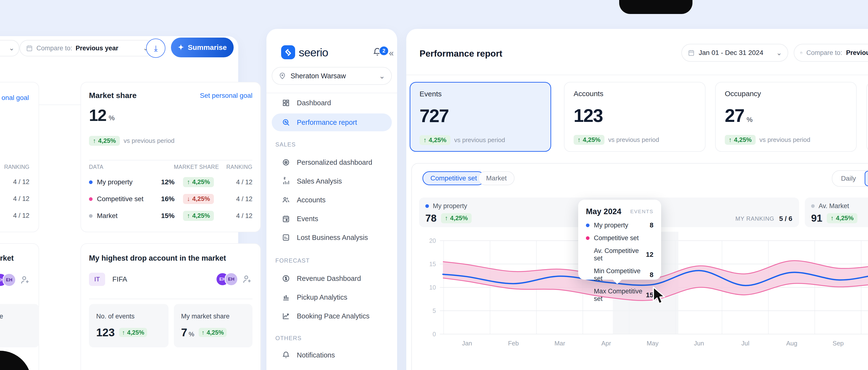  What do you see at coordinates (313, 53) in the screenshot?
I see `brand-wordmark: seerio` at bounding box center [313, 53].